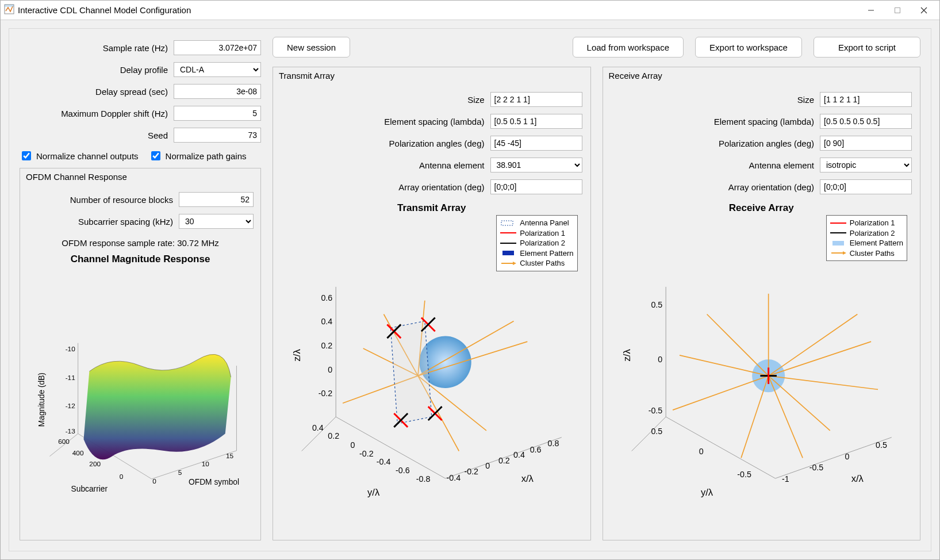 The image size is (940, 560). I want to click on rx-polang-label: Polarization angles (deg), so click(716, 144).